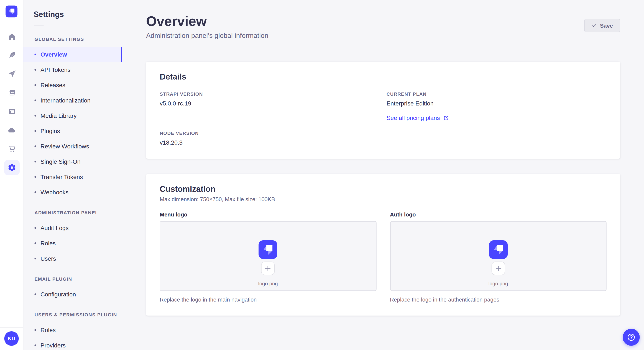 Image resolution: width=644 pixels, height=350 pixels. Describe the element at coordinates (12, 149) in the screenshot. I see `nav-marketplace` at that location.